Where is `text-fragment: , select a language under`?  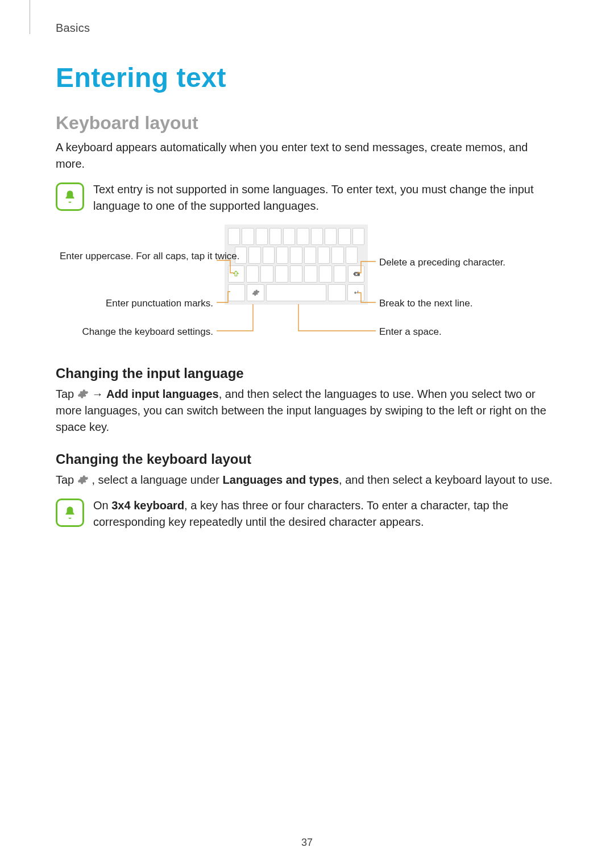
text-fragment: , select a language under is located at coordinates (157, 480).